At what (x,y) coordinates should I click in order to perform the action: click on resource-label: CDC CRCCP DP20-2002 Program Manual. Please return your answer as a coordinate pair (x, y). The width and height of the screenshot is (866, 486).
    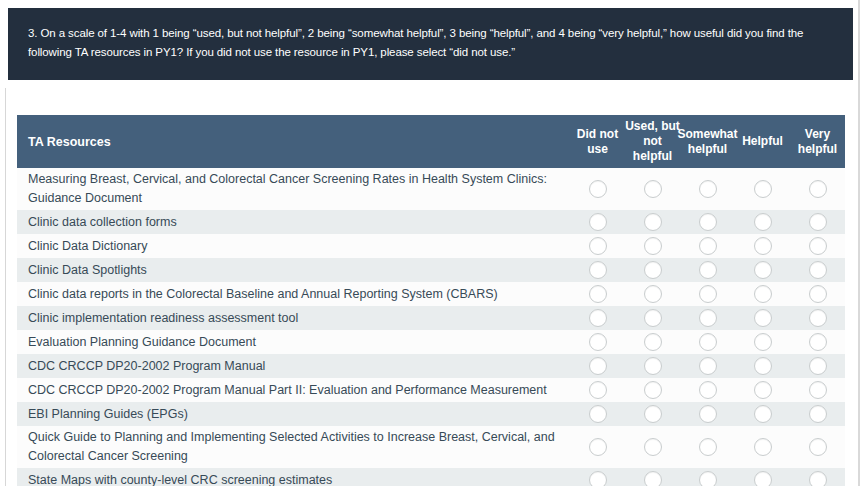
    Looking at the image, I should click on (294, 366).